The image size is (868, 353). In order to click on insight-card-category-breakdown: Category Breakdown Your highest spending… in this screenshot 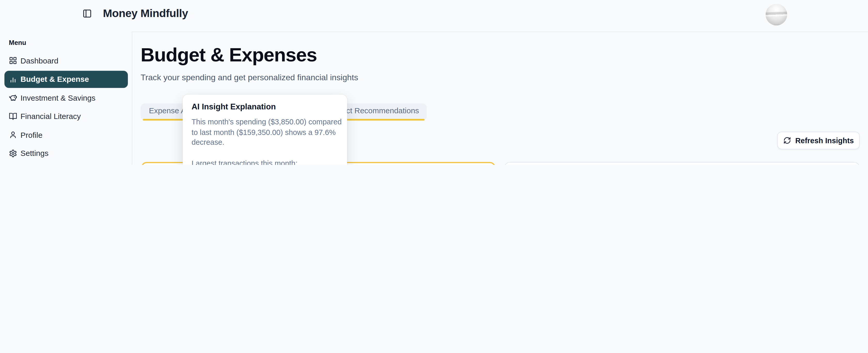, I will do `click(682, 164)`.